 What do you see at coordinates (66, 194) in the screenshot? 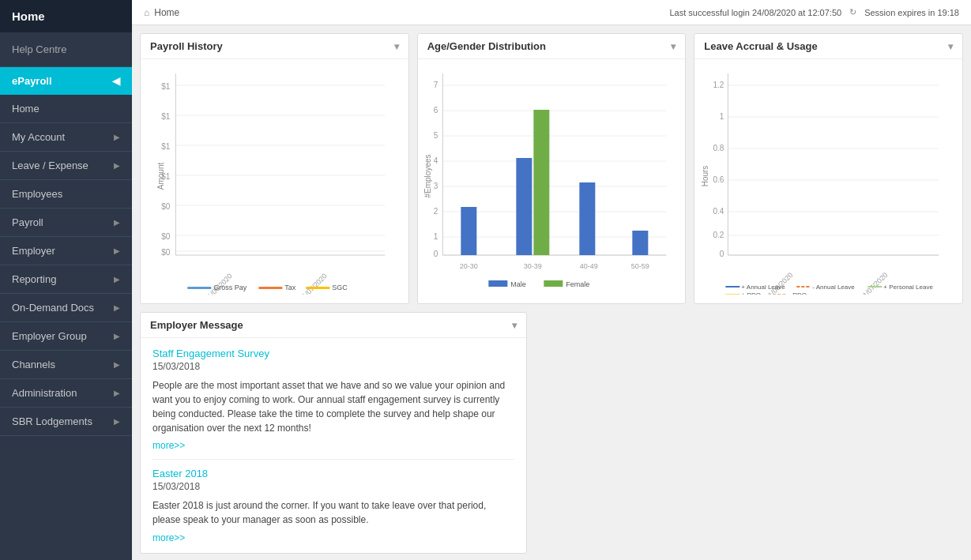
I see `sidebar-item-employees: Employees` at bounding box center [66, 194].